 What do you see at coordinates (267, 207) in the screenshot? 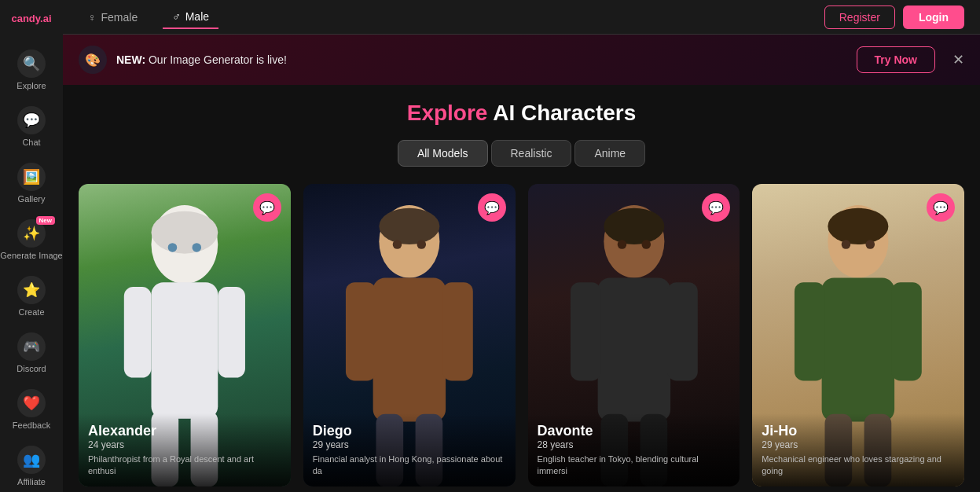
I see `card-chat-button-alexander: 💬` at bounding box center [267, 207].